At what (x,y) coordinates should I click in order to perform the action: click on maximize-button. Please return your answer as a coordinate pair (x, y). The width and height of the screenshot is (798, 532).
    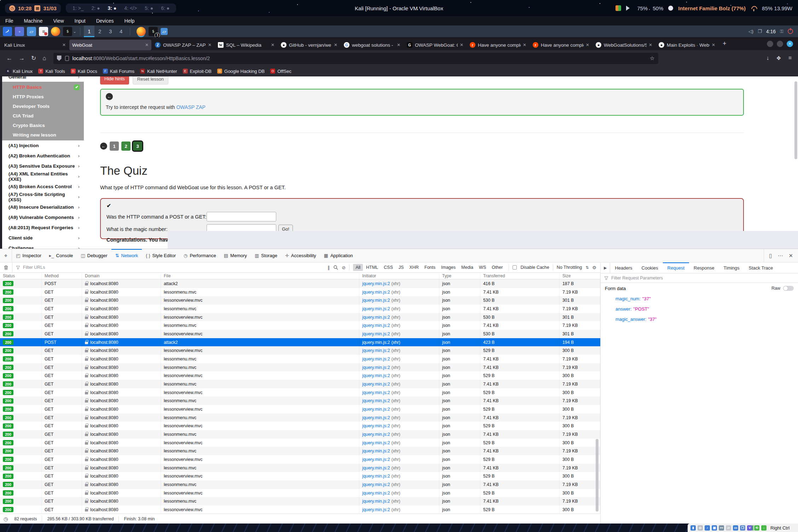
    Looking at the image, I should click on (780, 44).